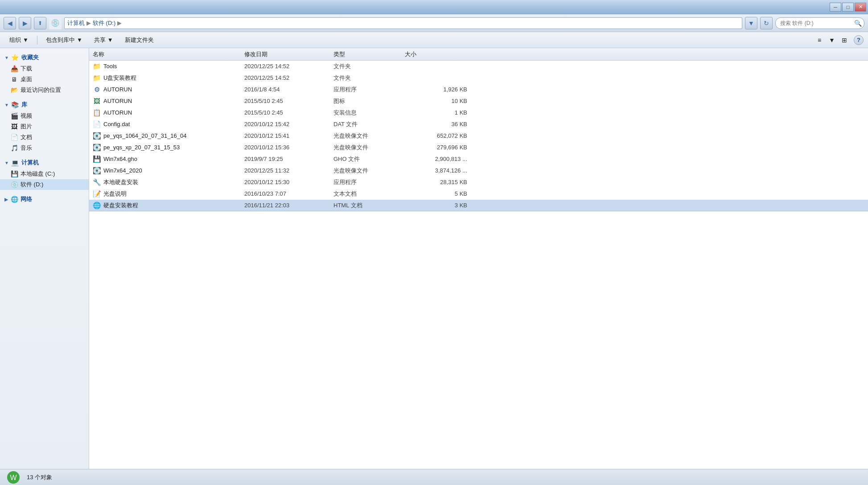 Image resolution: width=868 pixels, height=485 pixels. What do you see at coordinates (121, 182) in the screenshot?
I see `file-name: 本地硬盘安装` at bounding box center [121, 182].